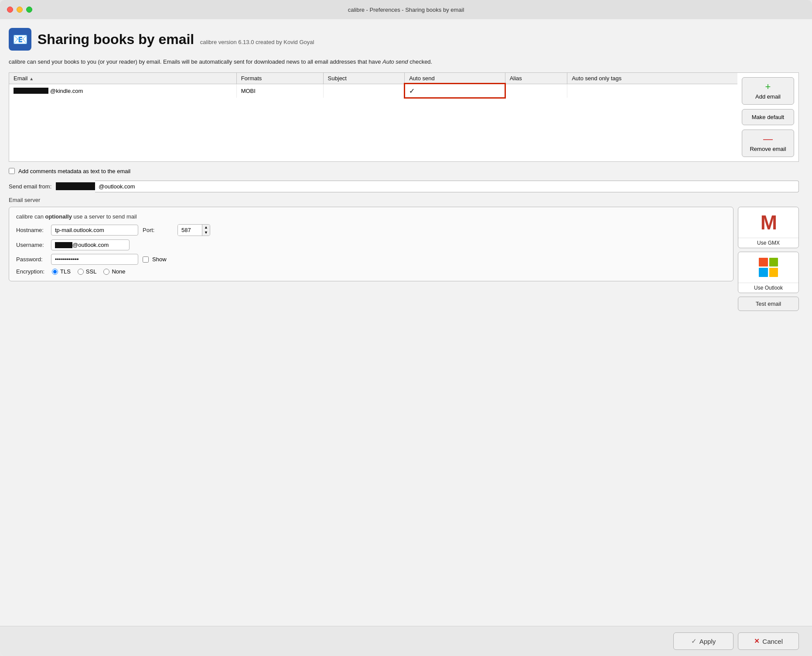 The image size is (812, 656). What do you see at coordinates (158, 230) in the screenshot?
I see `port-label: Port:` at bounding box center [158, 230].